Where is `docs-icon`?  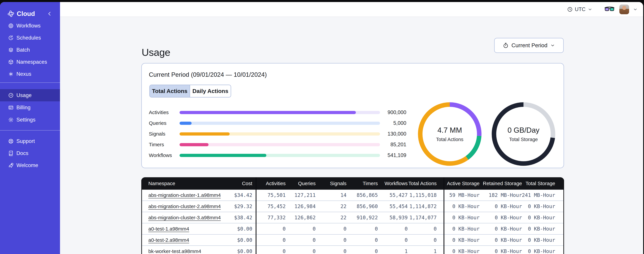 docs-icon is located at coordinates (11, 154).